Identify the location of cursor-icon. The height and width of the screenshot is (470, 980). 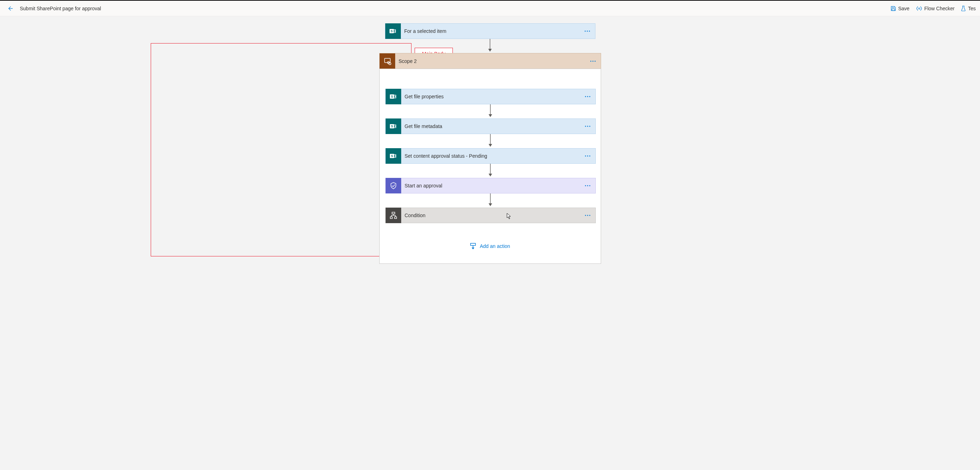
(509, 217).